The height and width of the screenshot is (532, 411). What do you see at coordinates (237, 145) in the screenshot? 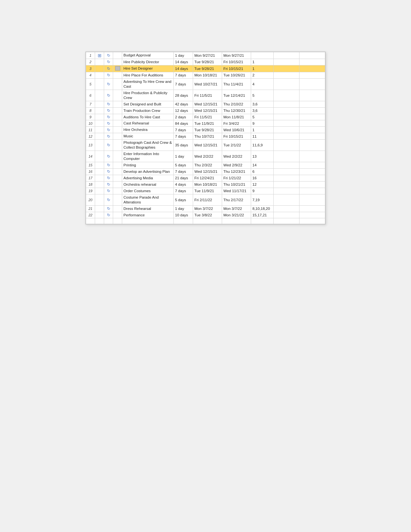
I see `finish-date: Tue 2/1/22` at bounding box center [237, 145].